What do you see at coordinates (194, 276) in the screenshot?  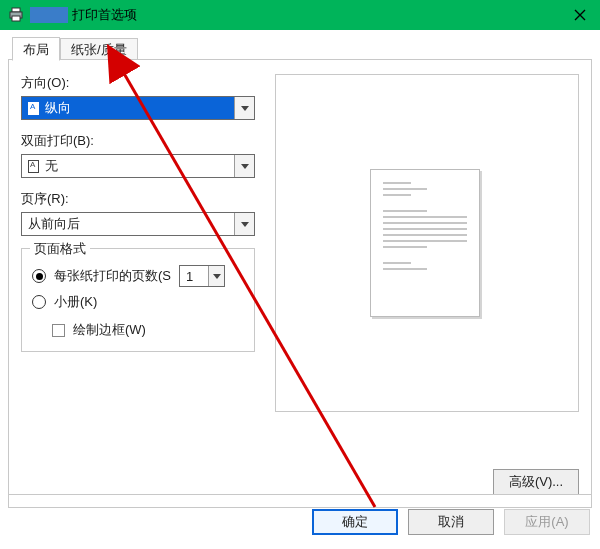 I see `pages-per-sheet-value: 1` at bounding box center [194, 276].